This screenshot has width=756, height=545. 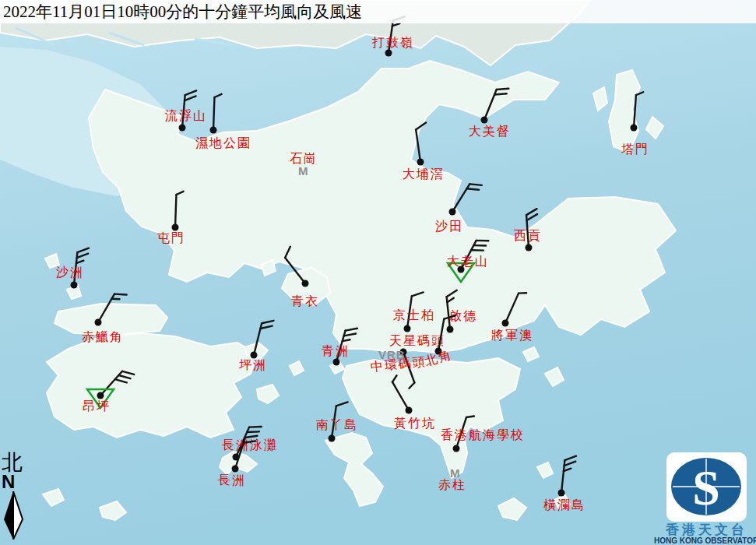 What do you see at coordinates (528, 236) in the screenshot?
I see `station-label-sai-kung: 西貢` at bounding box center [528, 236].